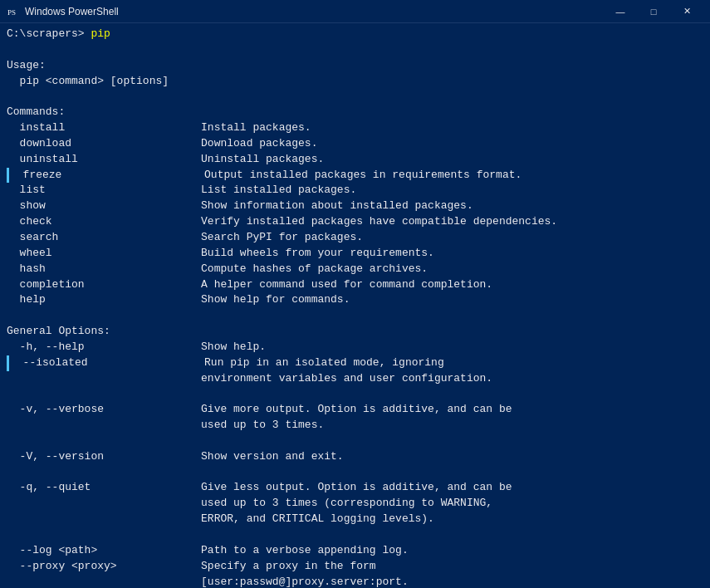 The image size is (710, 588). Describe the element at coordinates (355, 223) in the screenshot. I see `cmd-check: check Verify installed packages have com…` at that location.